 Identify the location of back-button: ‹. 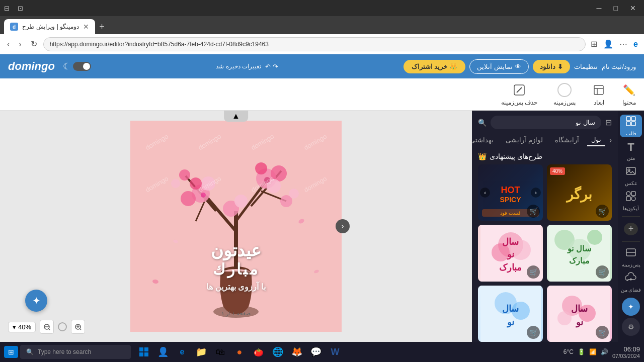
(8, 44).